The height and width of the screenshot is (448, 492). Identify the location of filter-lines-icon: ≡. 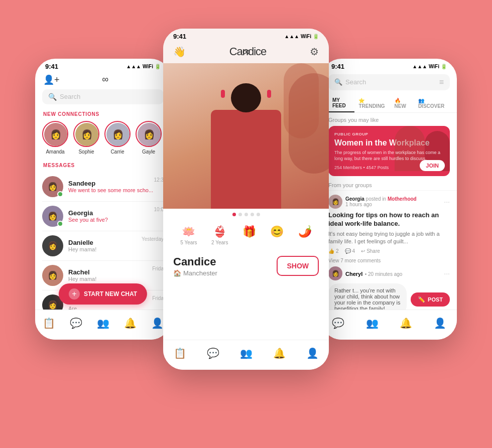
(442, 82).